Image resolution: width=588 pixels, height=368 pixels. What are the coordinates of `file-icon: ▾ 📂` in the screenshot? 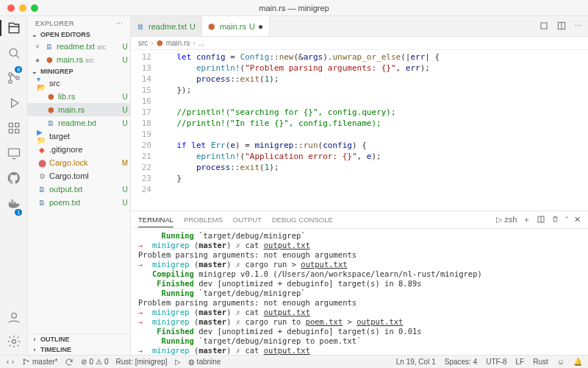 It's located at (42, 83).